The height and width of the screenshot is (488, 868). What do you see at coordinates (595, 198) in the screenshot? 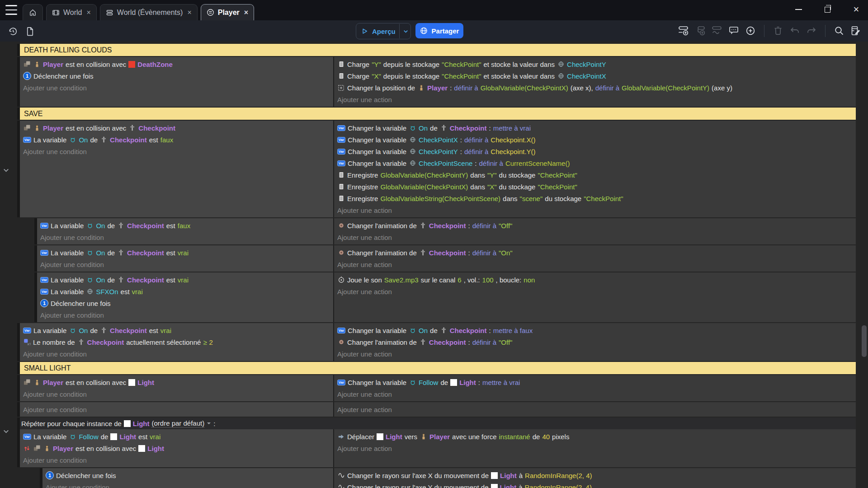
I see `action-row: EnregistreGlobalVariableString(CheckPoin…` at bounding box center [595, 198].